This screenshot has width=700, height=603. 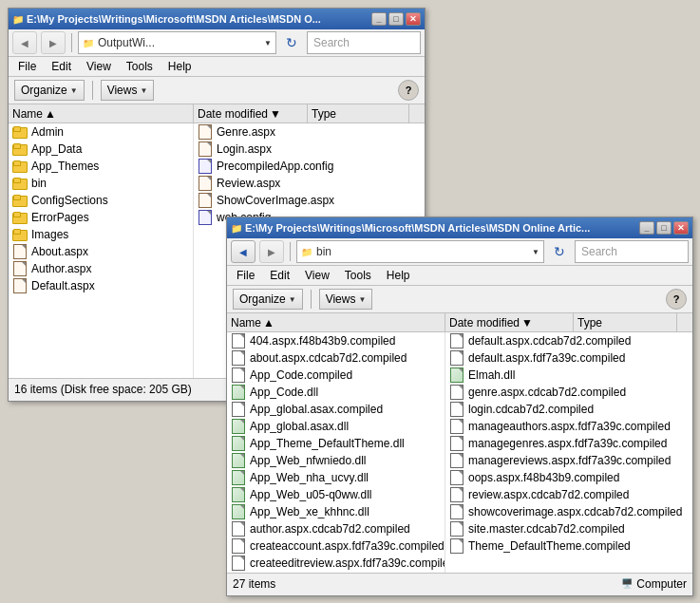 What do you see at coordinates (569, 358) in the screenshot?
I see `list-item: default.aspx.fdf7a39c.compiled` at bounding box center [569, 358].